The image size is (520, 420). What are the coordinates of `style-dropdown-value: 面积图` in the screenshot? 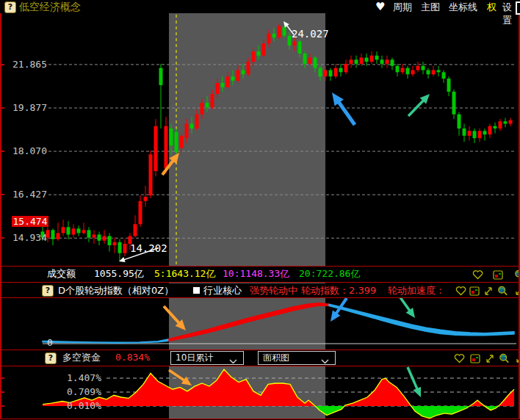 It's located at (276, 358).